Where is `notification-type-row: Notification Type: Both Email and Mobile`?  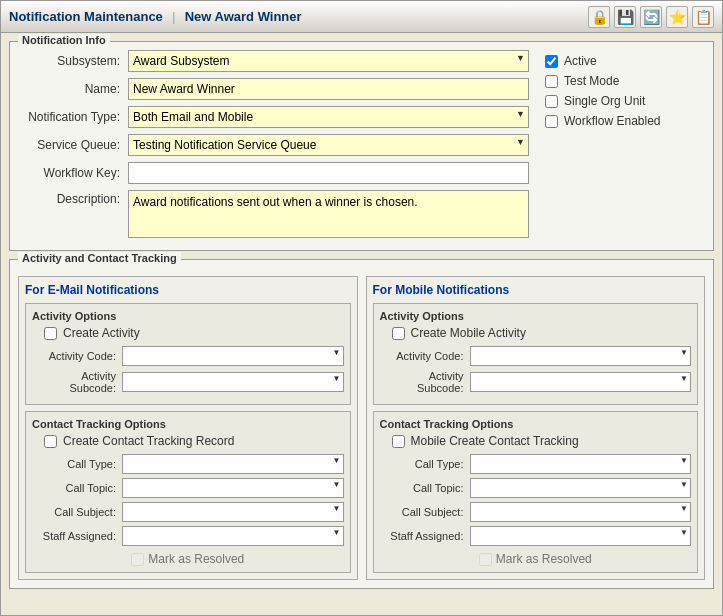
notification-type-row: Notification Type: Both Email and Mobile is located at coordinates (274, 117).